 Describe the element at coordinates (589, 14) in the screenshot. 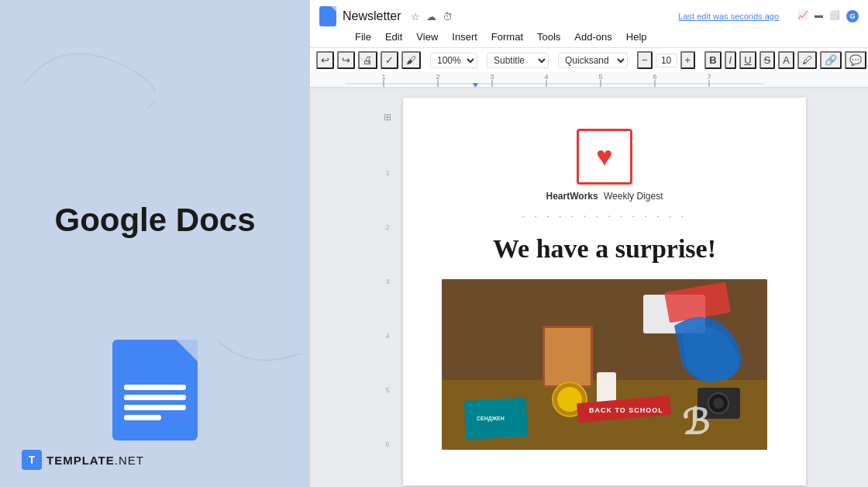

I see `title-bar: Newsletter ☆ ☁ ⏱ Last edit was seconds a…` at that location.